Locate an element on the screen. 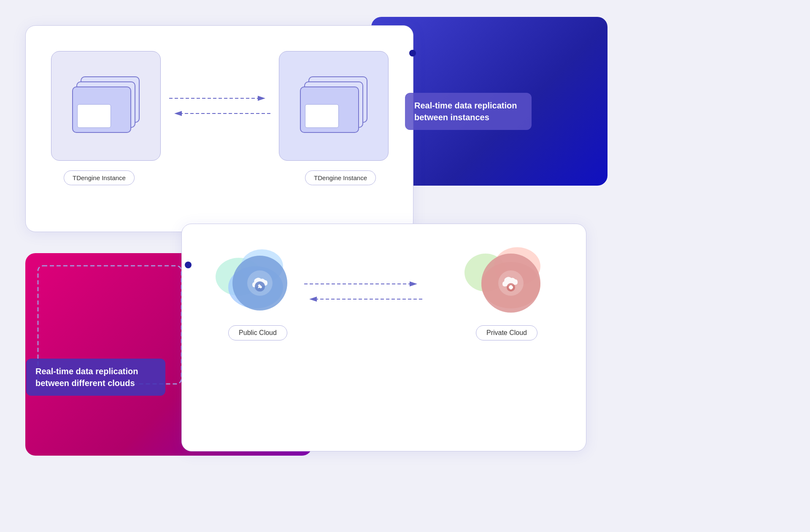 This screenshot has width=810, height=532. arrows-area is located at coordinates (220, 106).